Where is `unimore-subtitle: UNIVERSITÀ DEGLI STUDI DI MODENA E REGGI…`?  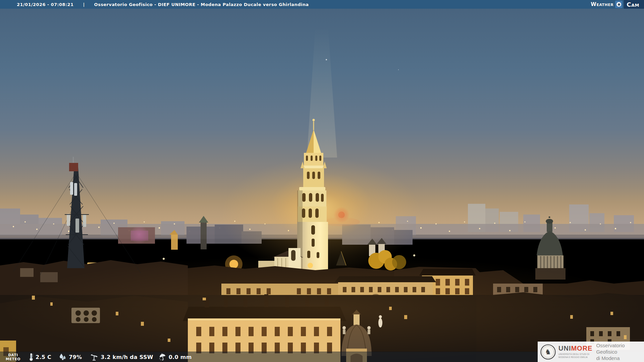 unimore-subtitle: UNIVERSITÀ DEGLI STUDI DI MODENA E REGGI… is located at coordinates (576, 356).